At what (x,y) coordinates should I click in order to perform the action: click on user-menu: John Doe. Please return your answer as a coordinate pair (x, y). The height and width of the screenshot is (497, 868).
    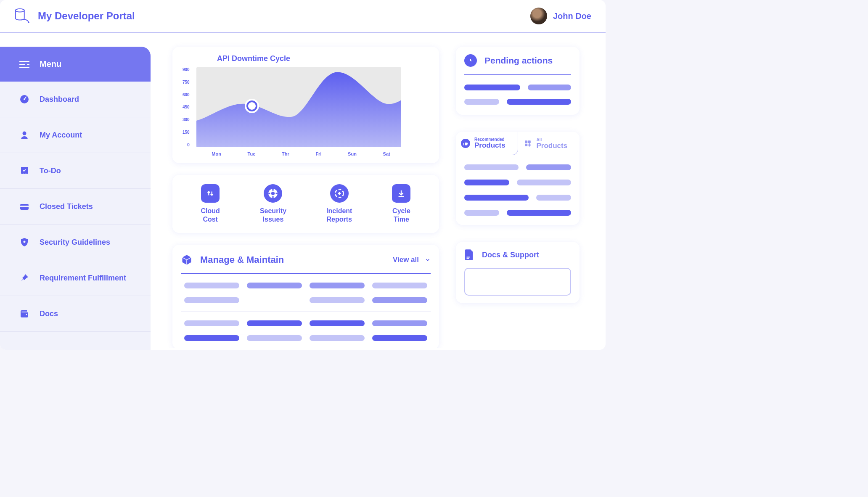
    Looking at the image, I should click on (561, 16).